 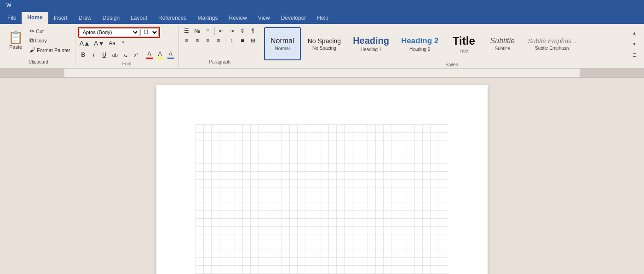 What do you see at coordinates (322, 73) in the screenshot?
I see `ruler-main` at bounding box center [322, 73].